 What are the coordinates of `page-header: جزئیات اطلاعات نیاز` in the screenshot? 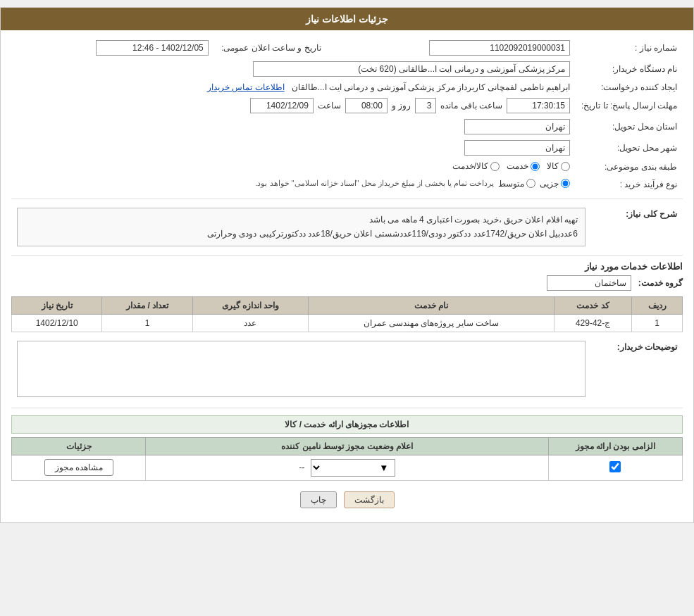 It's located at (347, 19).